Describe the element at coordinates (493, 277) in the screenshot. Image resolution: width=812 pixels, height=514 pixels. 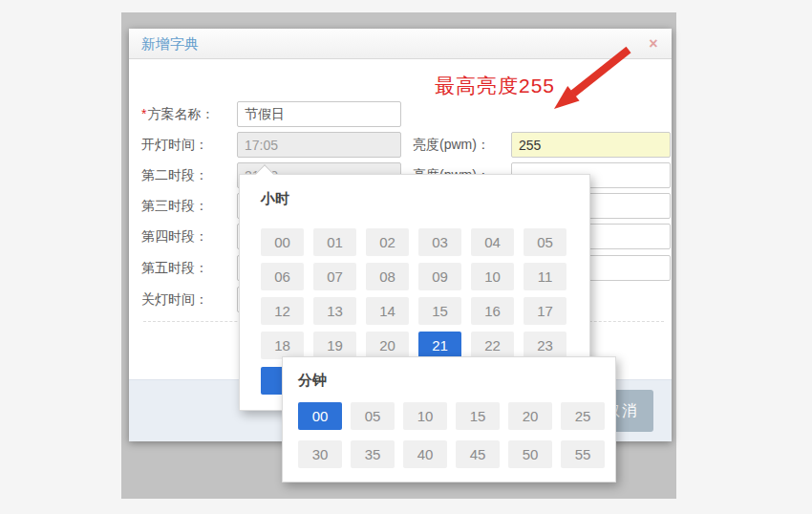
I see `hour-cell: 10` at that location.